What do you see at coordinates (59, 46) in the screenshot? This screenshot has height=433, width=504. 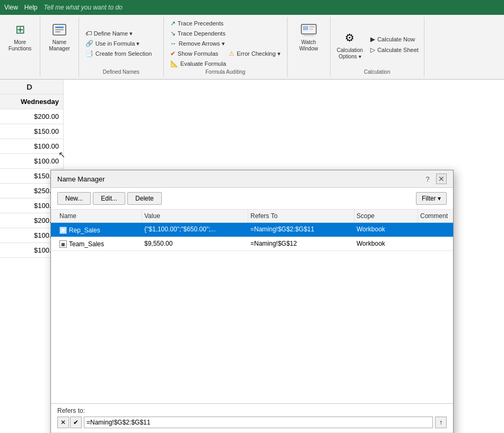 I see `name-manager-label: Name Manager` at bounding box center [59, 46].